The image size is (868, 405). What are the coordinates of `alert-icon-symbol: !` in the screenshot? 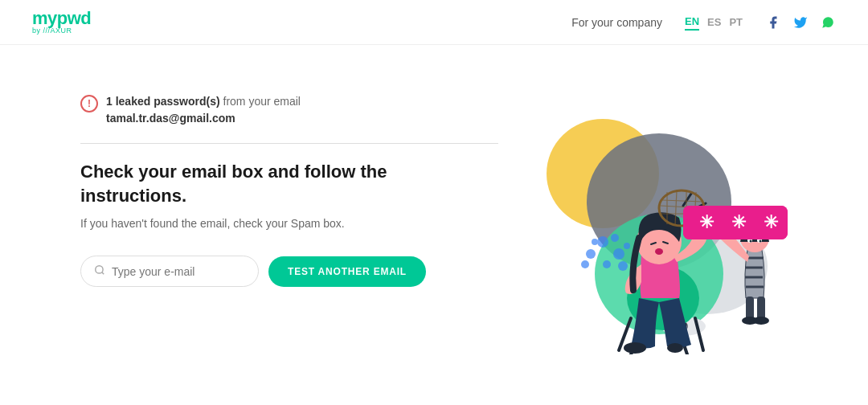 It's located at (89, 104).